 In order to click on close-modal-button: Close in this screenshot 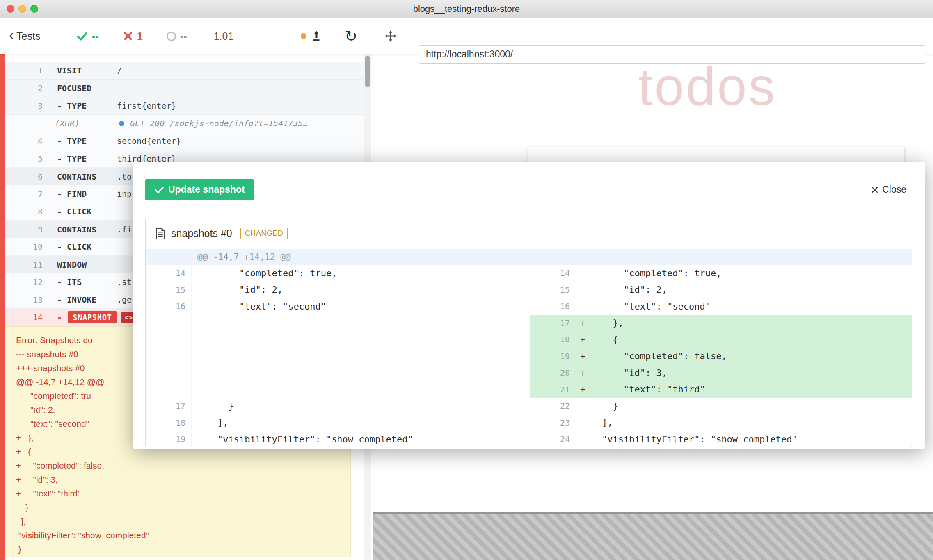, I will do `click(889, 189)`.